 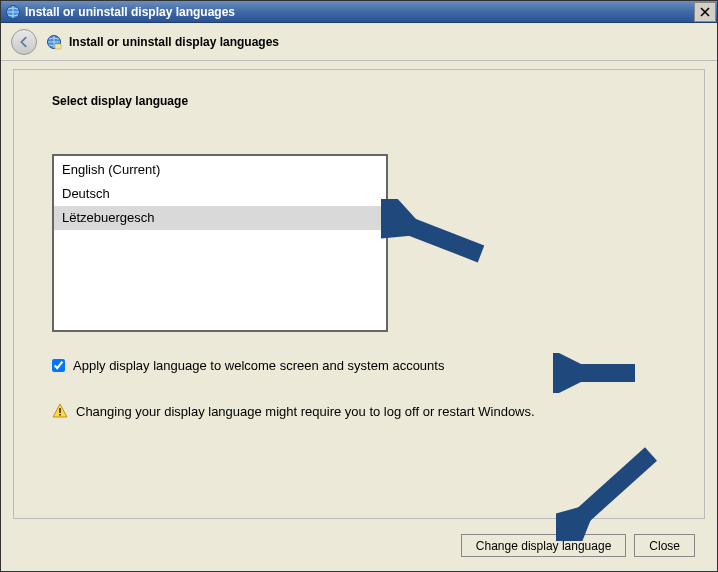 What do you see at coordinates (664, 546) in the screenshot?
I see `close-button-bottom: Close` at bounding box center [664, 546].